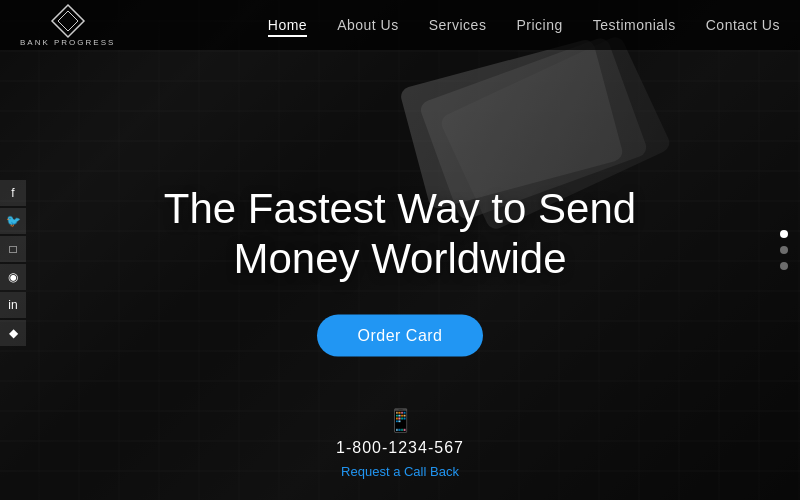 Image resolution: width=800 pixels, height=500 pixels. I want to click on nav-link-contact: Contact Us, so click(743, 25).